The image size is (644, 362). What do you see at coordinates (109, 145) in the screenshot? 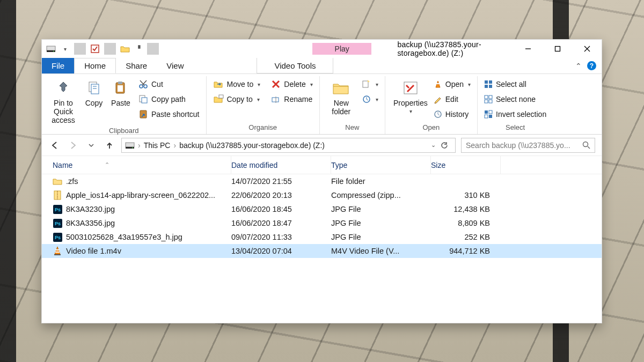
I see `up-button` at bounding box center [109, 145].